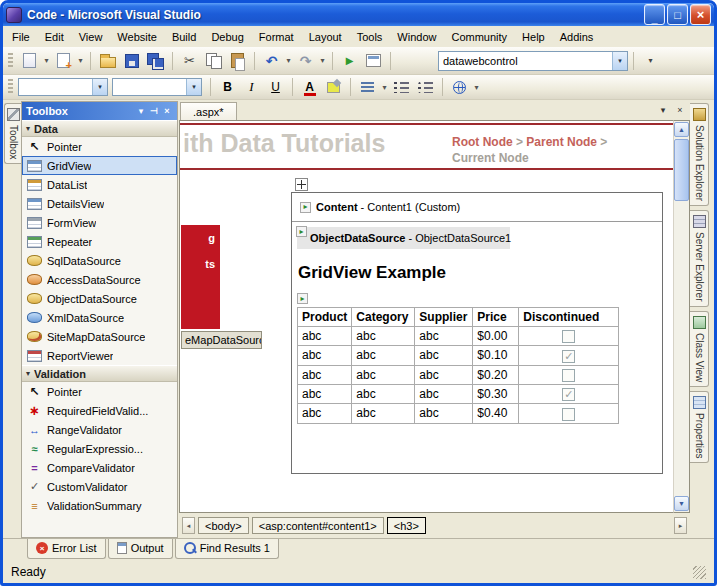 The width and height of the screenshot is (717, 586). Describe the element at coordinates (700, 572) in the screenshot. I see `resize-grip` at that location.